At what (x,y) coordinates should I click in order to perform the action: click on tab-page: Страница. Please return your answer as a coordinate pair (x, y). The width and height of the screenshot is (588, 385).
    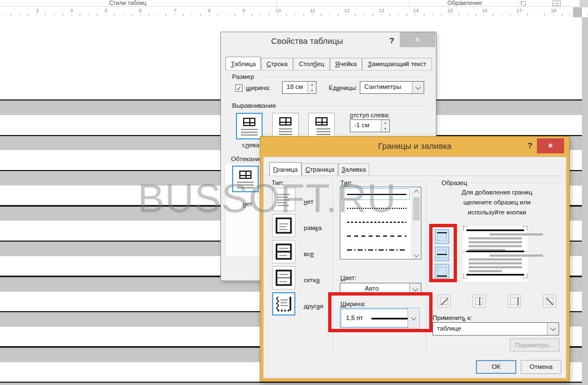
    Looking at the image, I should click on (320, 169).